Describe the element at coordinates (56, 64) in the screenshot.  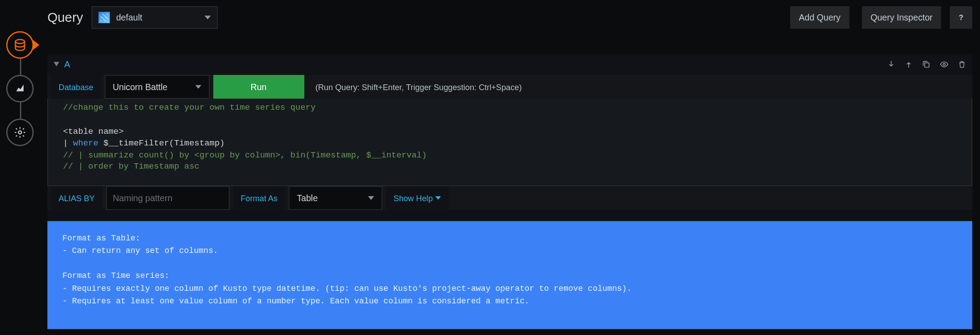
I see `collapse-toggle` at that location.